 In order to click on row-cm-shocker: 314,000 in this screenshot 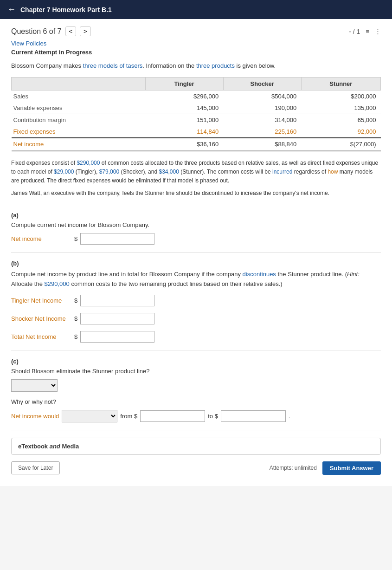, I will do `click(262, 120)`.